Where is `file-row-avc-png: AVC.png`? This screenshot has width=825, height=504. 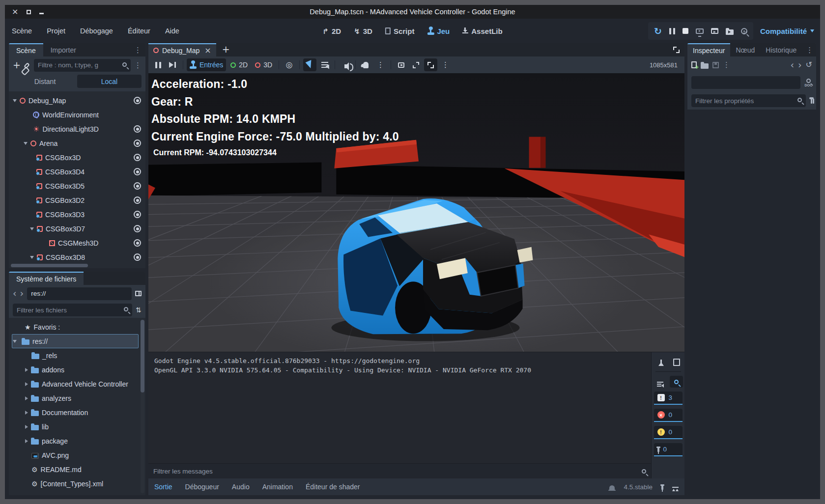 file-row-avc-png: AVC.png is located at coordinates (77, 455).